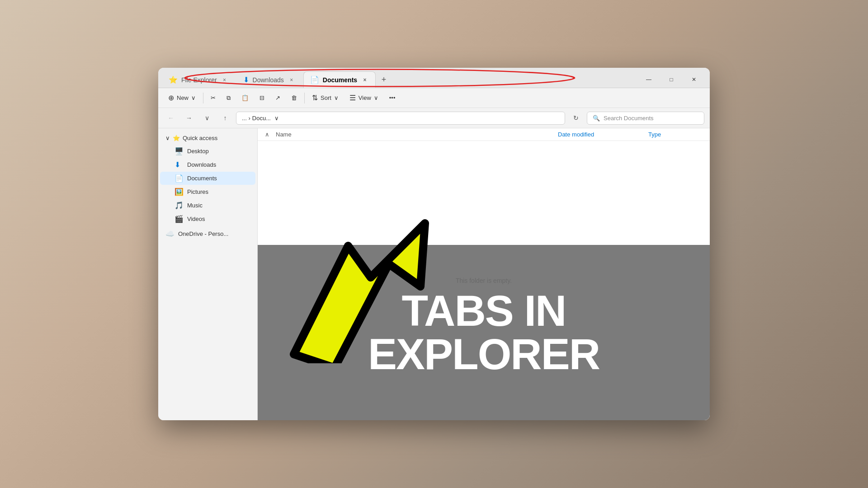 This screenshot has height=488, width=868. Describe the element at coordinates (401, 118) in the screenshot. I see `address-path: ... › Docu... ∨` at that location.